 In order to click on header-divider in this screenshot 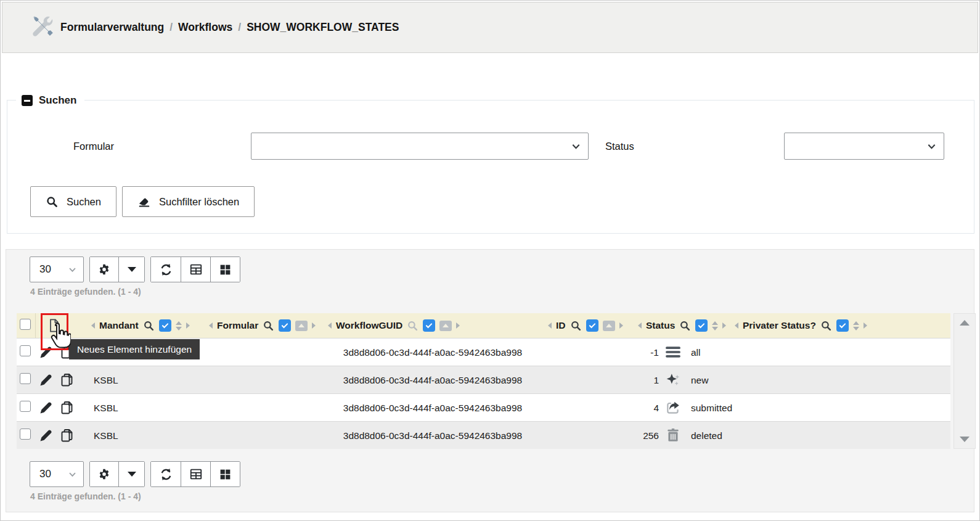, I will do `click(36, 326)`.